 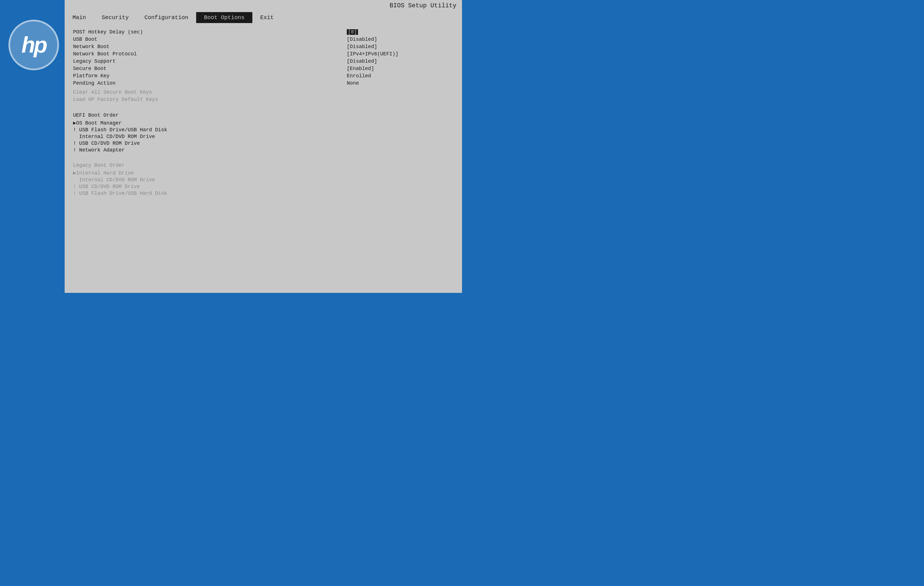 I want to click on legacy-boot-item-usb-flash: ! USB Flash Drive/USB Hard Disk, so click(x=204, y=193).